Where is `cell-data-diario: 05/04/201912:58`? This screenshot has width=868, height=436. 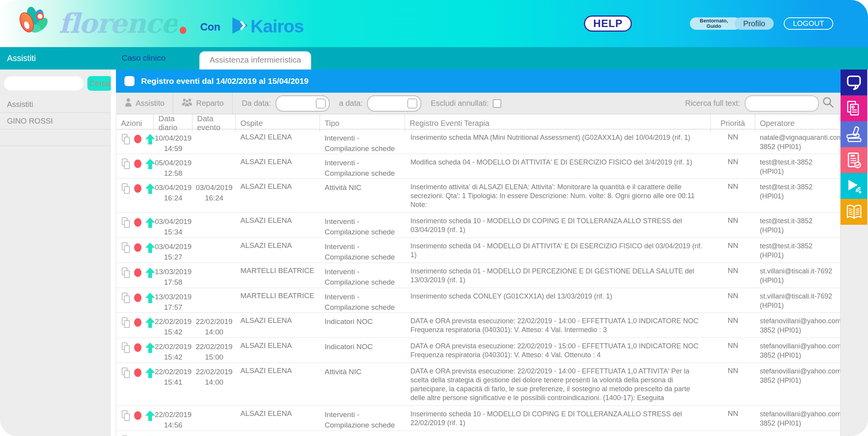
cell-data-diario: 05/04/201912:58 is located at coordinates (173, 166).